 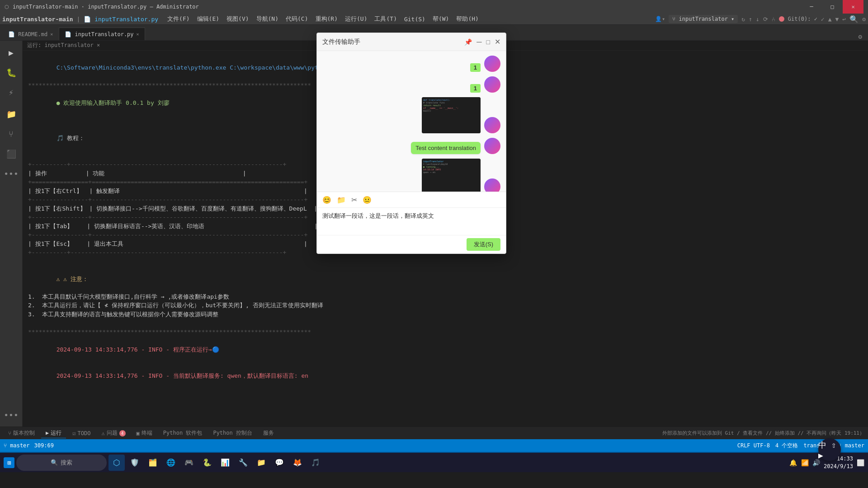 I want to click on toolbar-account: 👤▾, so click(x=660, y=19).